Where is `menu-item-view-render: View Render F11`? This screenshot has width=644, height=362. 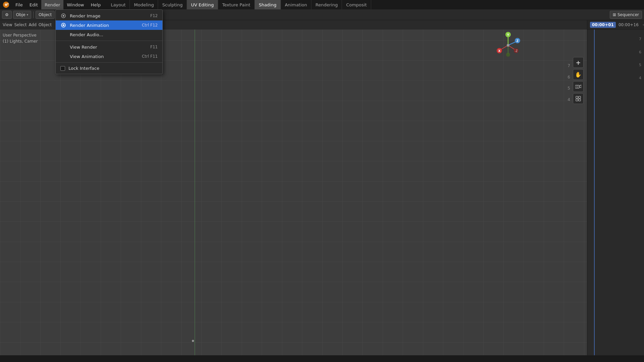
menu-item-view-render: View Render F11 is located at coordinates (109, 47).